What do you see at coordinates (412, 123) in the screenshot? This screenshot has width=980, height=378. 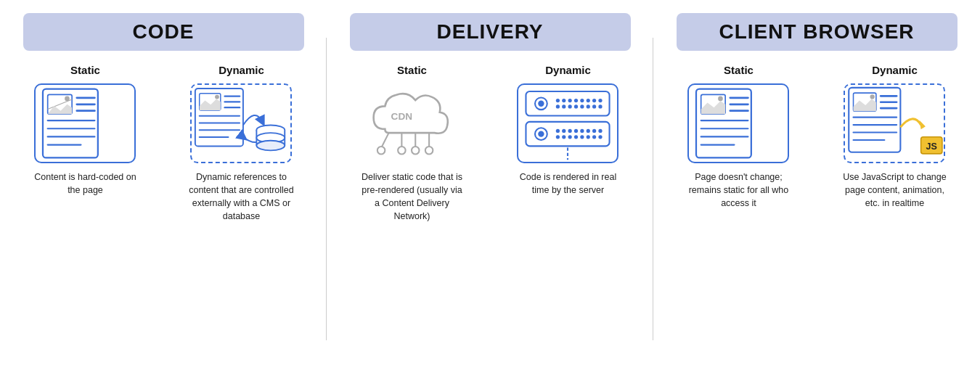 I see `delivery-static-icon-box: CDN` at bounding box center [412, 123].